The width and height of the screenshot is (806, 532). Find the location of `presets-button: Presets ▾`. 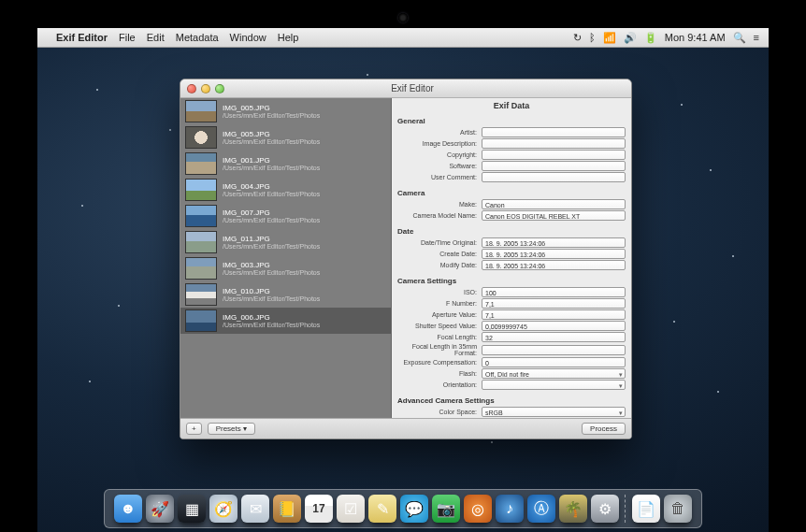

presets-button: Presets ▾ is located at coordinates (232, 428).